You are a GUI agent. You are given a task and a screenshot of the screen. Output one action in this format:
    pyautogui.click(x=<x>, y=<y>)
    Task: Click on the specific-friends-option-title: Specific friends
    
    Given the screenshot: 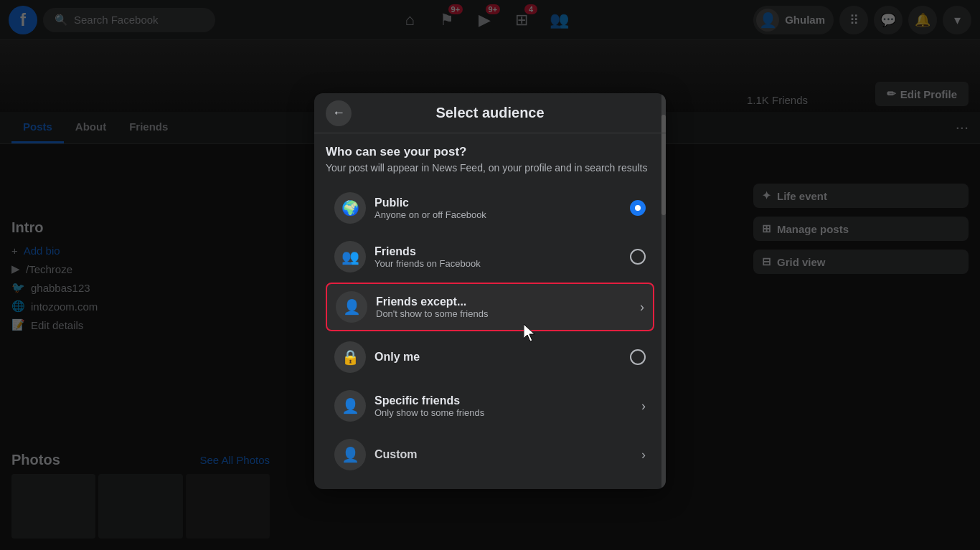 What is the action you would take?
    pyautogui.click(x=504, y=401)
    